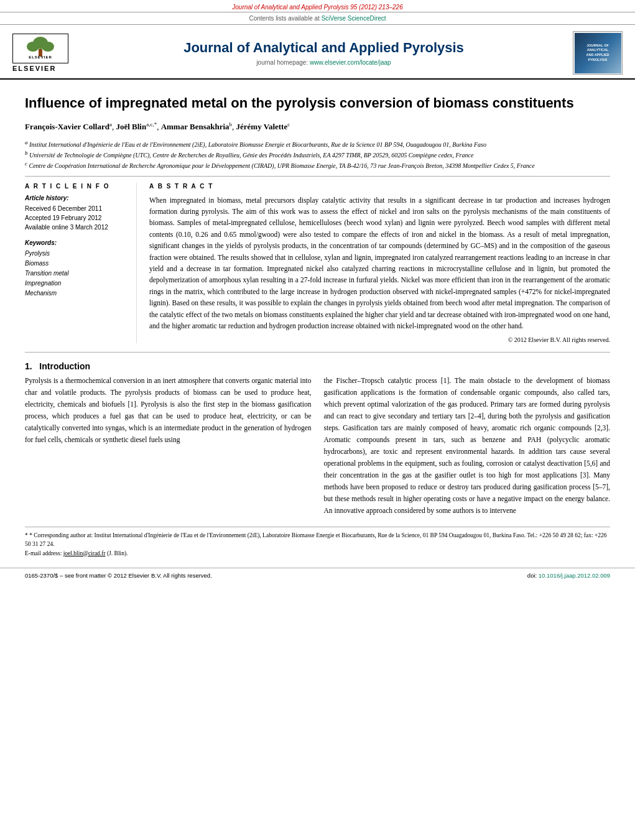 The image size is (635, 840). Describe the element at coordinates (317, 165) in the screenshot. I see `affiliation-c: c Centre de Coopération International de…` at that location.